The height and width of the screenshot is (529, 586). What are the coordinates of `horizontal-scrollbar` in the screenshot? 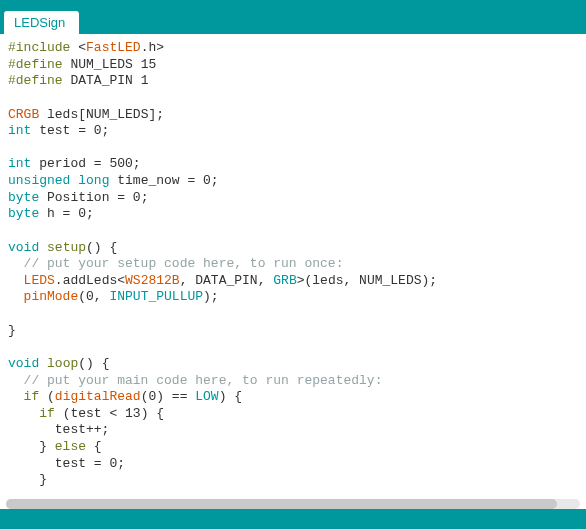 It's located at (293, 504).